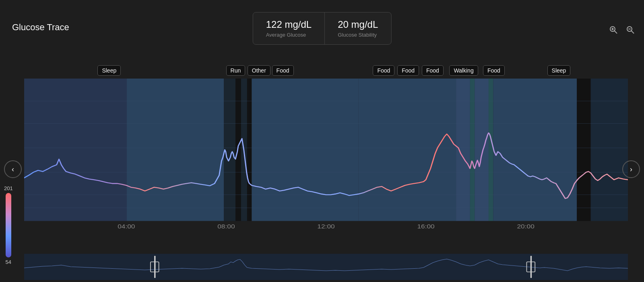 The width and height of the screenshot is (644, 282). Describe the element at coordinates (289, 25) in the screenshot. I see `average-glucose-value: 122 mg/dL` at that location.